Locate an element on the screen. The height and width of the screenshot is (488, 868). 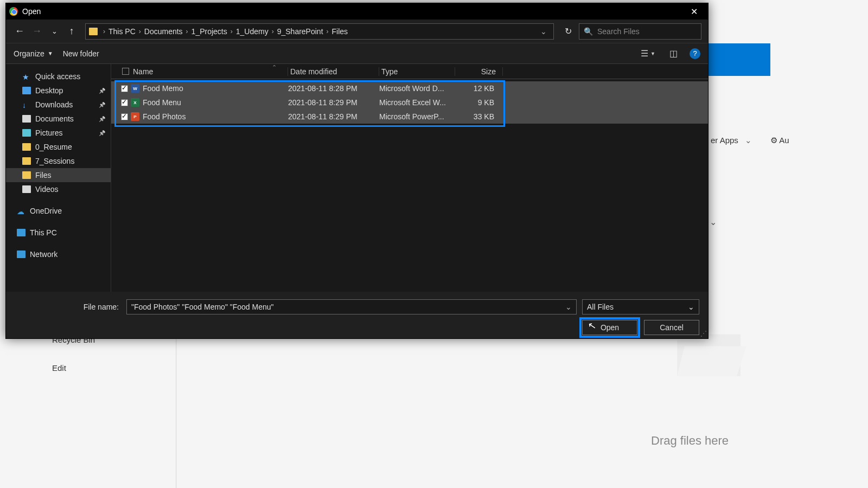
preview-pane-button: ◫ is located at coordinates (674, 53).